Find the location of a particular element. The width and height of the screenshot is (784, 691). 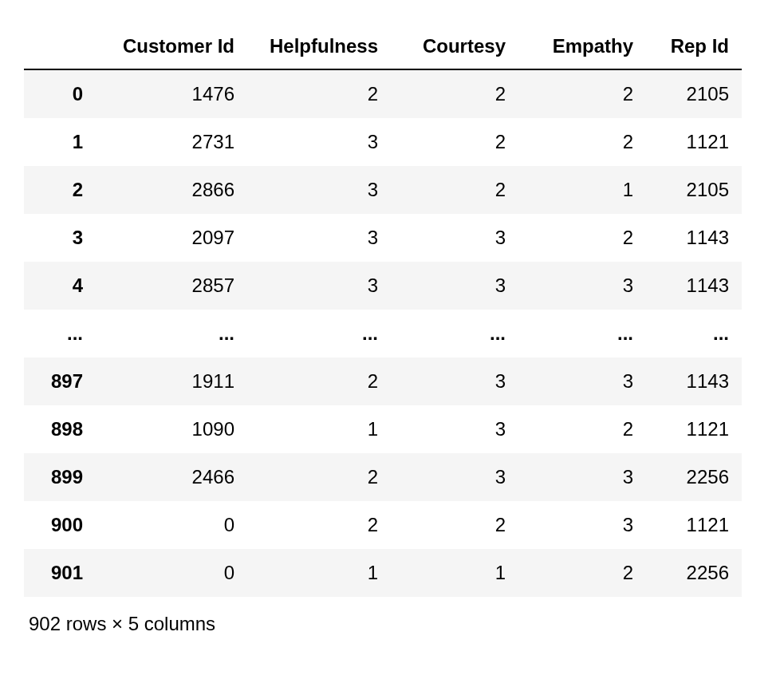

header-customer-id: Customer Id is located at coordinates (171, 46).